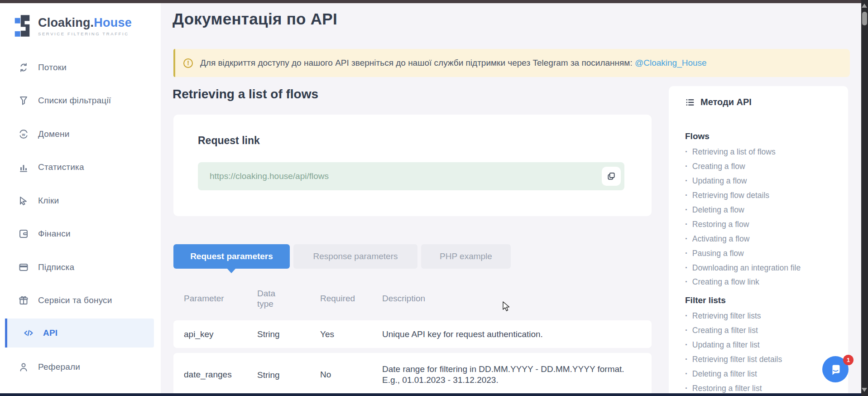 Image resolution: width=868 pixels, height=396 pixels. I want to click on page-scroll-up-arrow, so click(864, 5).